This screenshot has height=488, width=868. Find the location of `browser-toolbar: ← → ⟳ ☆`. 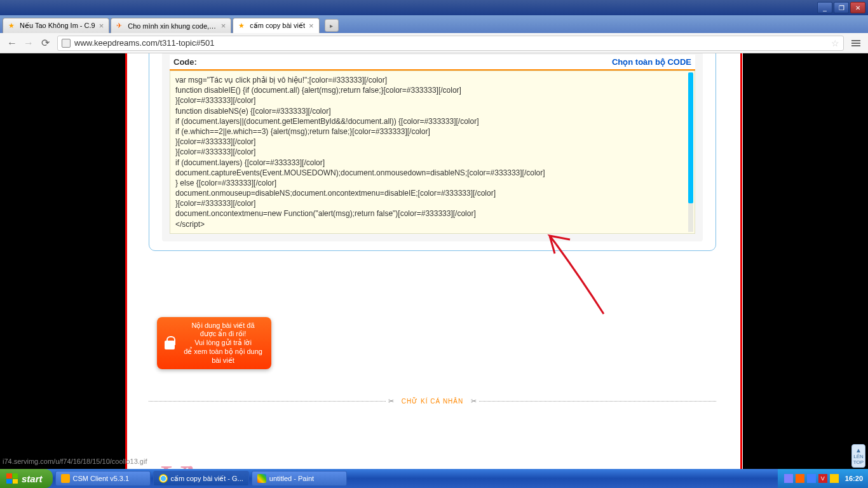

browser-toolbar: ← → ⟳ ☆ is located at coordinates (434, 43).